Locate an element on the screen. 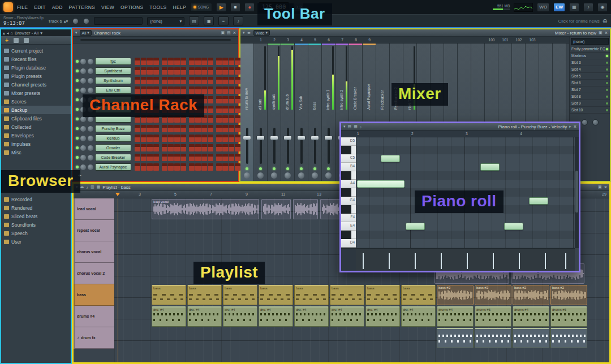 The image size is (611, 364). typing-keyboard-icon: ▤ is located at coordinates (194, 21).